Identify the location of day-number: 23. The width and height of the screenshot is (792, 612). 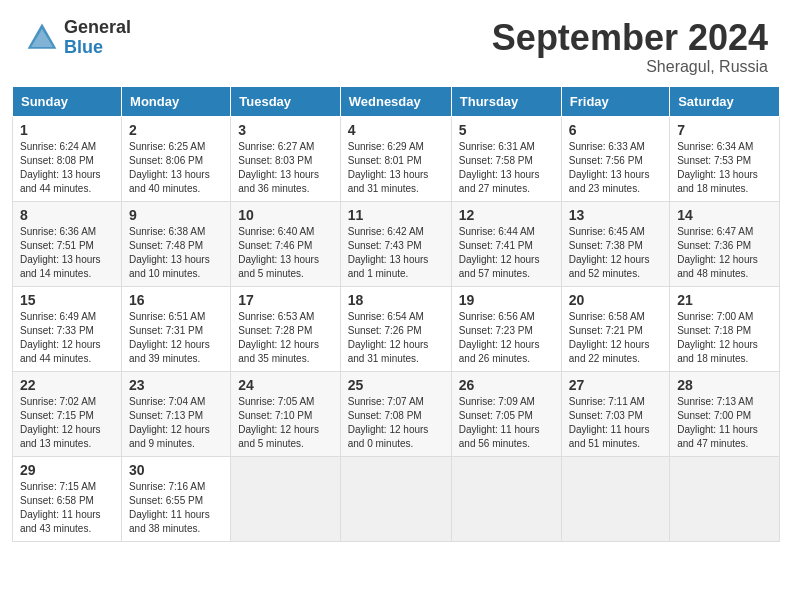
(176, 385).